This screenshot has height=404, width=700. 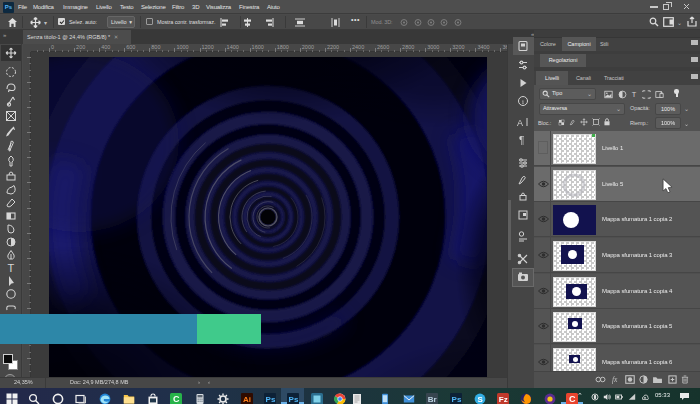 What do you see at coordinates (520, 123) in the screenshot?
I see `svg-text: A` at bounding box center [520, 123].